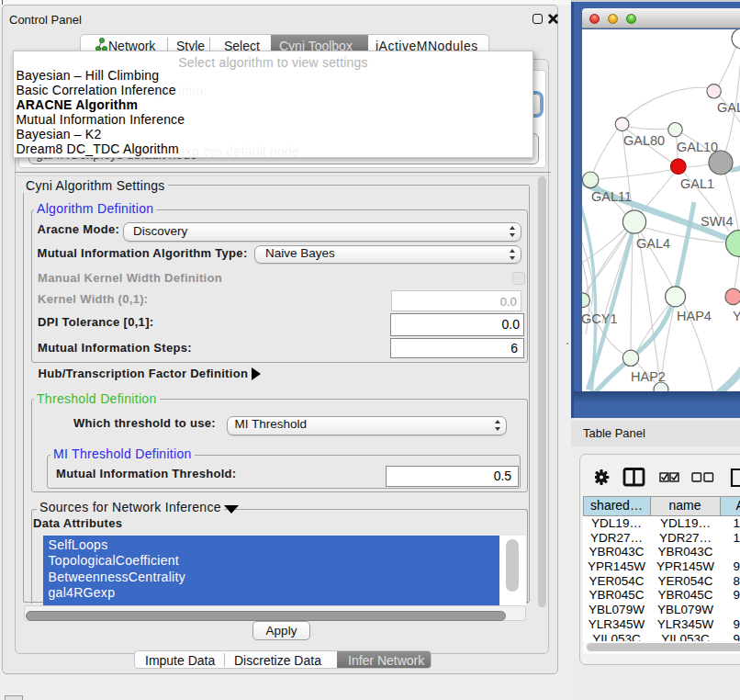  I want to click on svg-text: GAL2, so click(729, 107).